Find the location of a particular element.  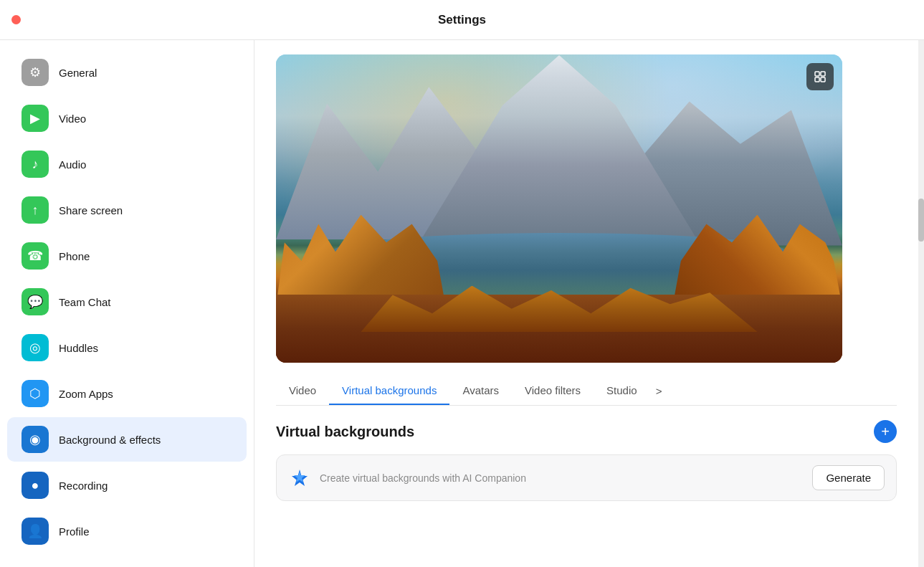

tab-video-tab: Video is located at coordinates (303, 391).